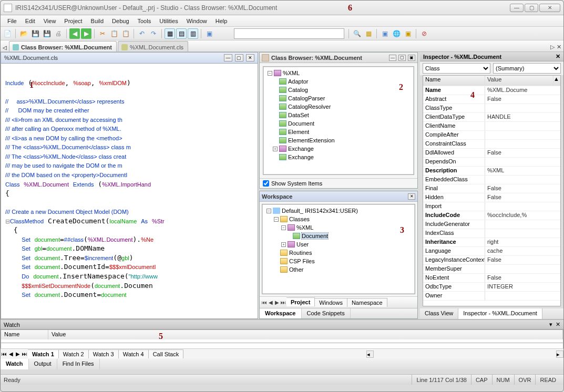 Image resolution: width=564 pixels, height=392 pixels. Describe the element at coordinates (492, 278) in the screenshot. I see `inspector-row: NoExtentFalse` at that location.